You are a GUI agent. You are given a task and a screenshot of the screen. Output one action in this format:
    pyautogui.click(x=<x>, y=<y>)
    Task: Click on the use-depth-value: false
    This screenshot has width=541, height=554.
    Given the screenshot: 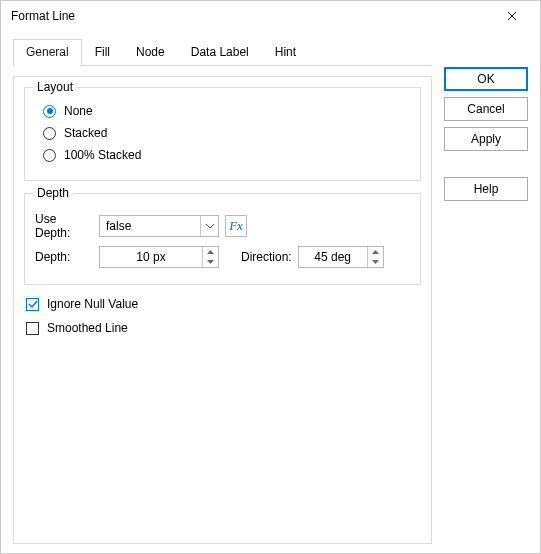 What is the action you would take?
    pyautogui.click(x=150, y=226)
    